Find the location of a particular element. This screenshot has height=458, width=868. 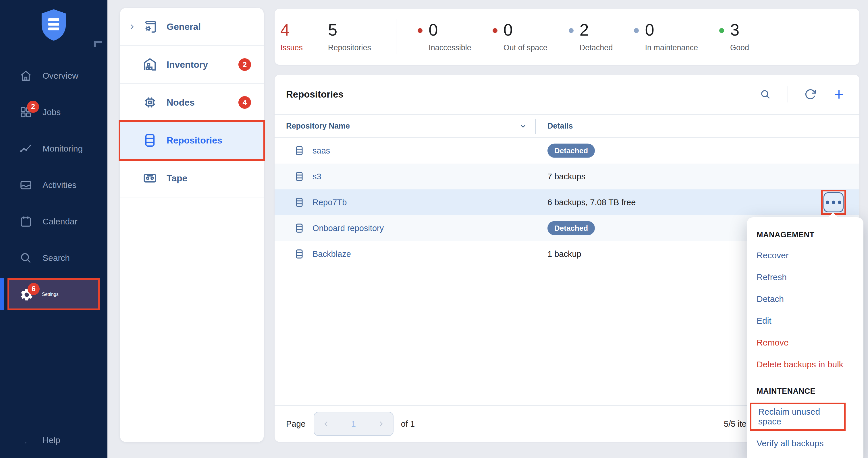

sidebar-item-activities: Activities is located at coordinates (54, 185).